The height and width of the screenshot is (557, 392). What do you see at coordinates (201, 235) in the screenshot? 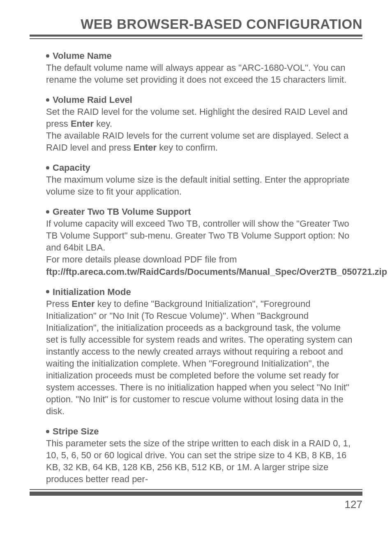
I see `body-greater-two-tb: If volume capacity will exceed Two TB, c…` at bounding box center [201, 235].